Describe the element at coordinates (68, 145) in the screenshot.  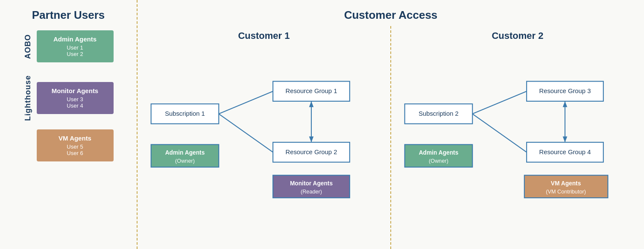
I see `lighthouse-vm-row: L VM Agents User 5 User 6` at that location.